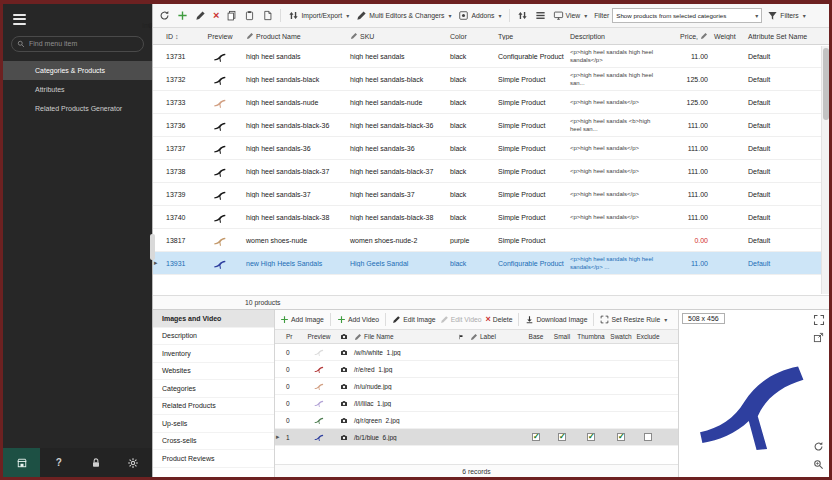 This screenshot has height=480, width=832. I want to click on product-row: 13737 high heel sandals-36 high heel san…, so click(491, 148).